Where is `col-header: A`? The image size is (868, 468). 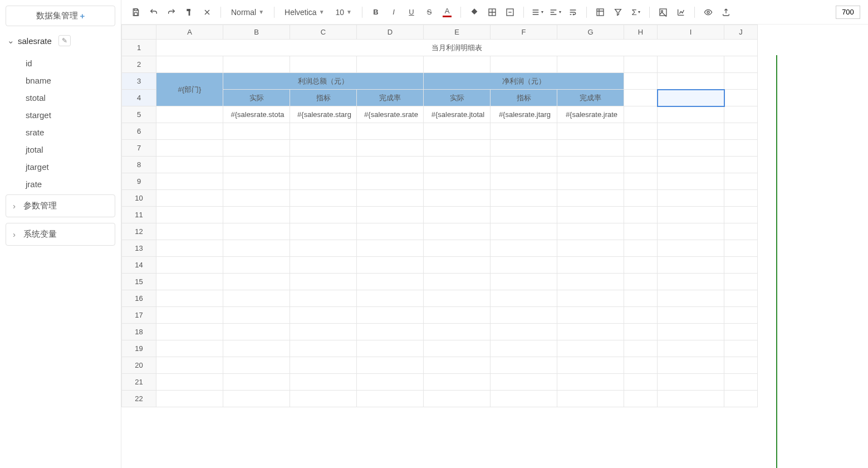
col-header: A is located at coordinates (190, 32).